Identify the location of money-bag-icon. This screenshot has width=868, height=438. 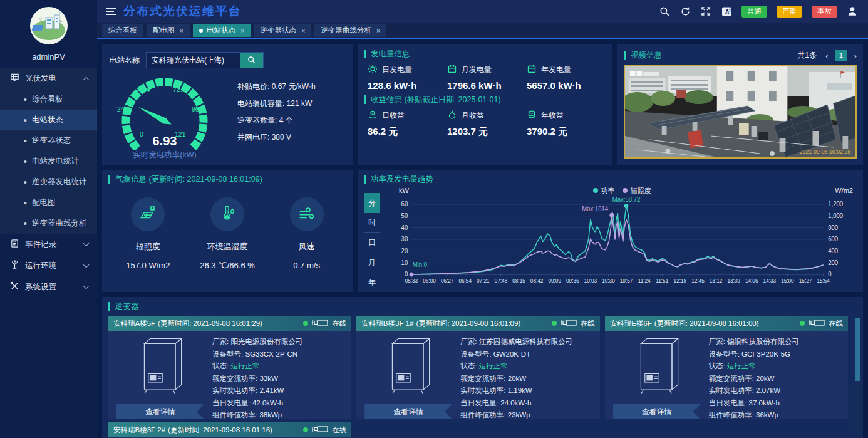
(452, 115).